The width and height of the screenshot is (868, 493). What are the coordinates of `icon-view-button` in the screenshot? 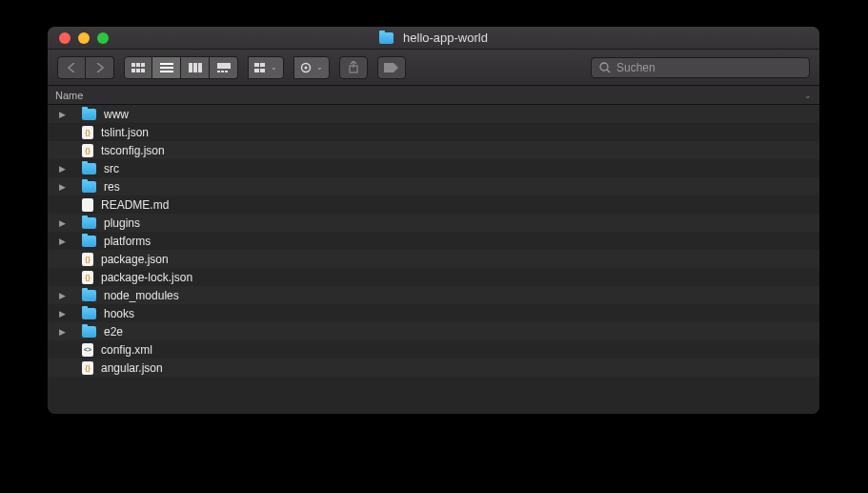 It's located at (138, 68).